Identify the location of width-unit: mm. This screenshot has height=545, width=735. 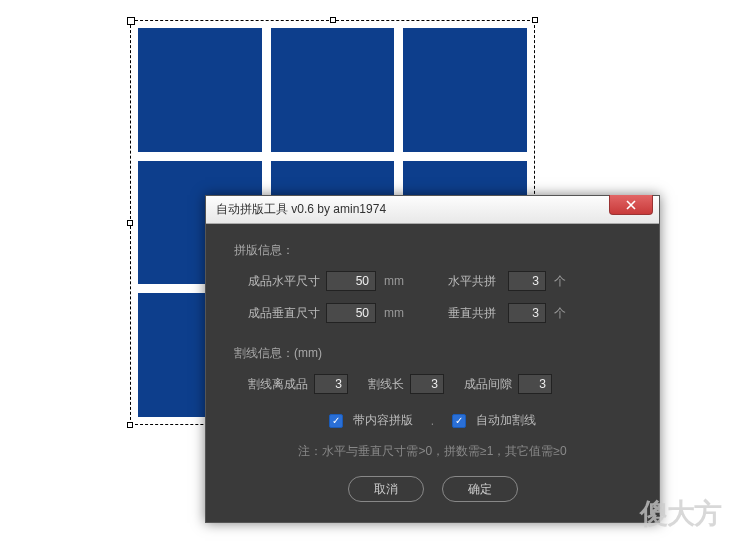
(396, 281).